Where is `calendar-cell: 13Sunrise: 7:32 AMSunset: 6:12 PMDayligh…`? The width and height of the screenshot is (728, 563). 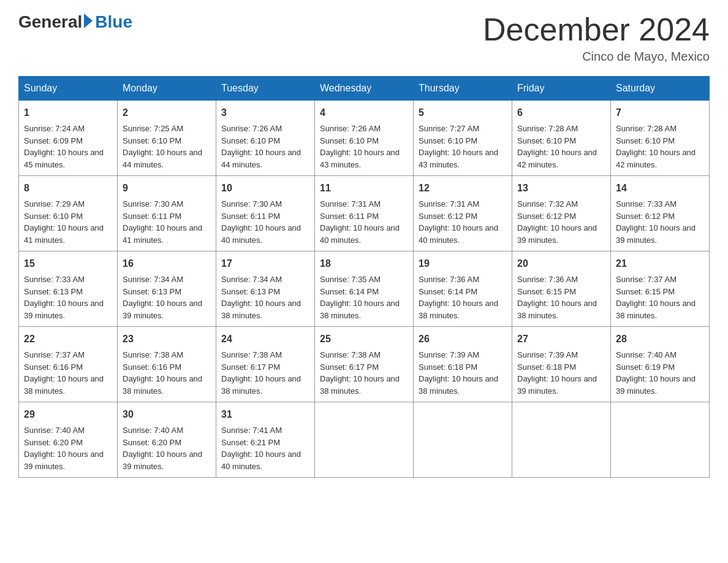 calendar-cell: 13Sunrise: 7:32 AMSunset: 6:12 PMDayligh… is located at coordinates (561, 213).